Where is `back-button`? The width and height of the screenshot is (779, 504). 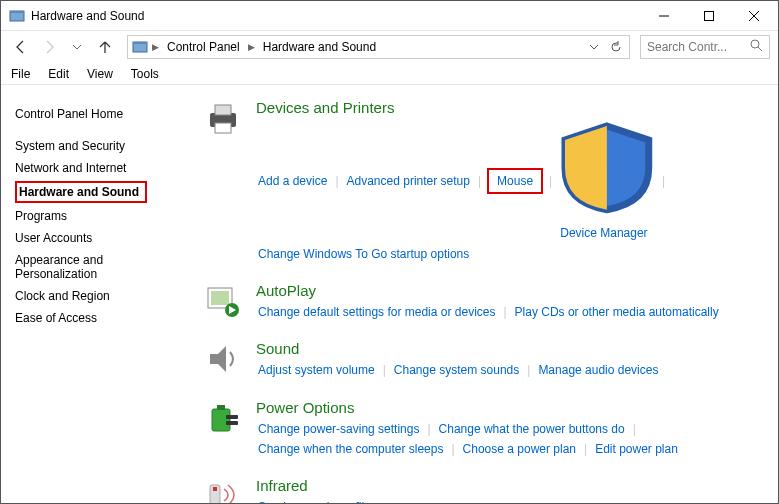 back-button is located at coordinates (21, 47).